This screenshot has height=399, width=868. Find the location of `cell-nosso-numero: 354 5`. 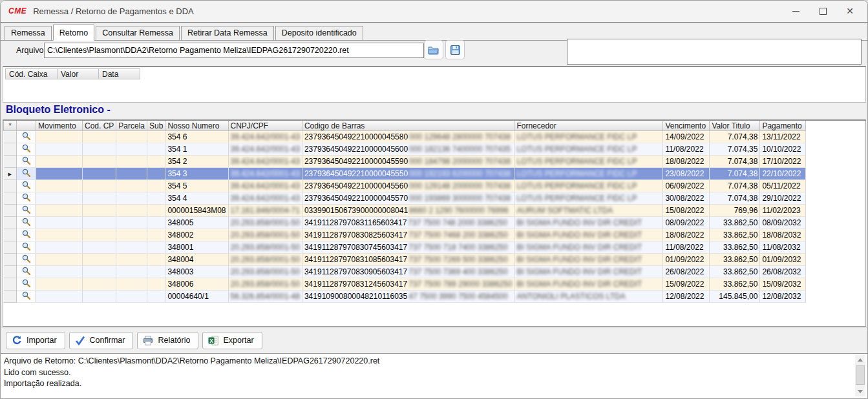

cell-nosso-numero: 354 5 is located at coordinates (196, 186).